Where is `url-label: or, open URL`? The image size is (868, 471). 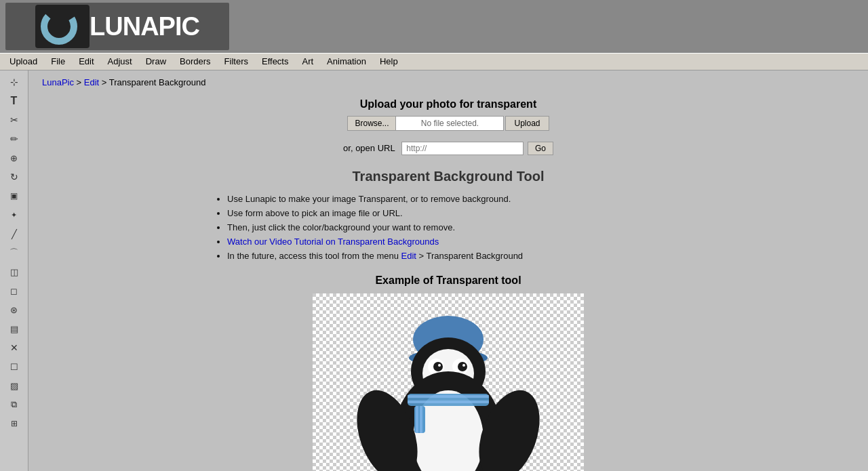
url-label: or, open URL is located at coordinates (369, 148).